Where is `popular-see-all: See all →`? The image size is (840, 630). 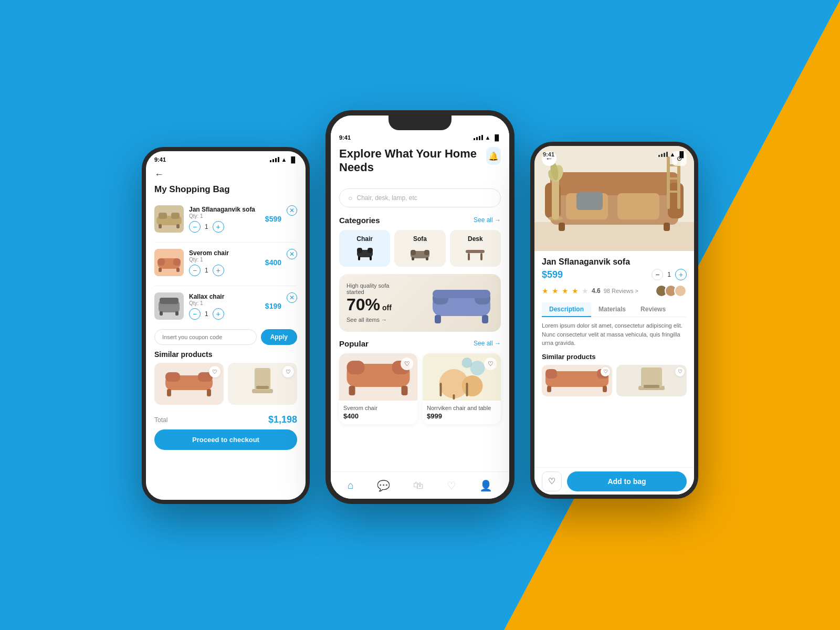
popular-see-all: See all → is located at coordinates (487, 343).